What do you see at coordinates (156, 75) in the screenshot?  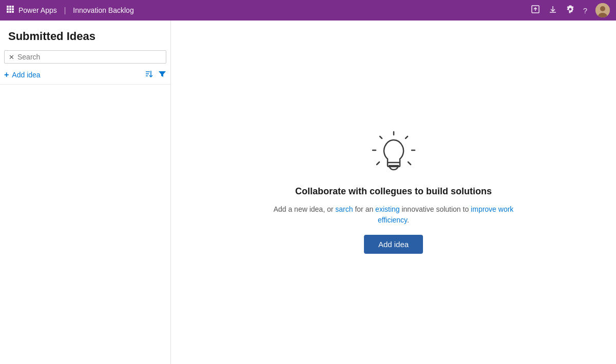 I see `add-idea-actions` at bounding box center [156, 75].